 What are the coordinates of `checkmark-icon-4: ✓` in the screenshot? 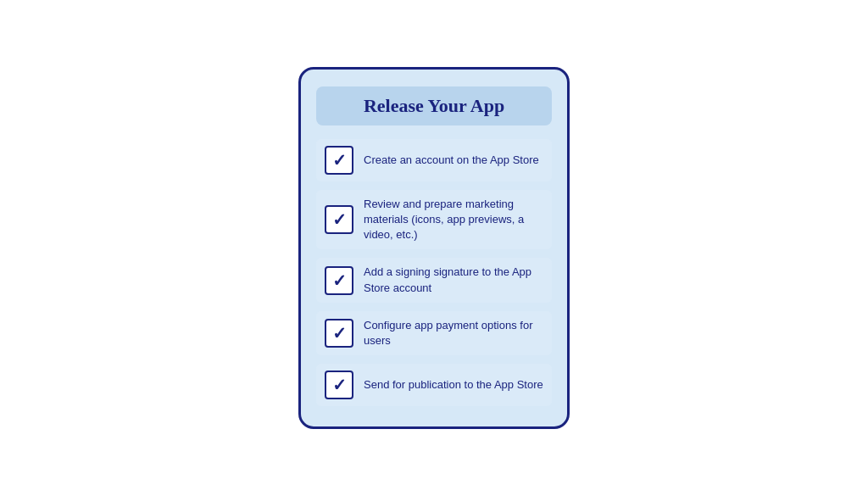 It's located at (339, 333).